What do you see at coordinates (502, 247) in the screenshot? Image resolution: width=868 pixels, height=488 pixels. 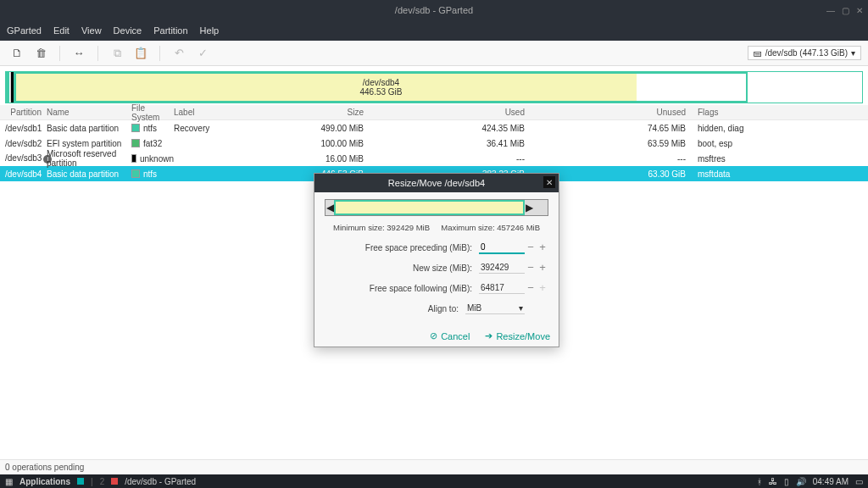 I see `preceding-input: 0` at bounding box center [502, 247].